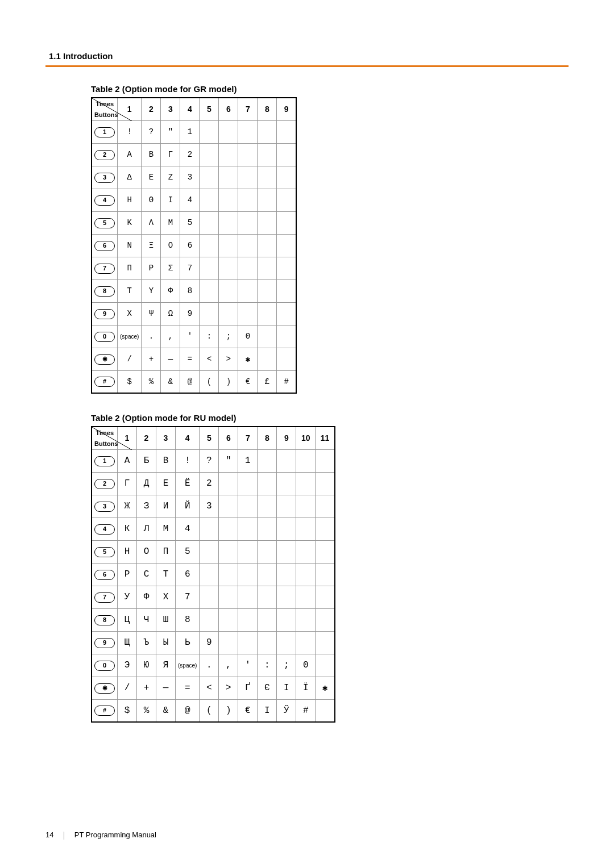 This screenshot has height=868, width=614. Describe the element at coordinates (306, 688) in the screenshot. I see `char-cell: Ї` at that location.